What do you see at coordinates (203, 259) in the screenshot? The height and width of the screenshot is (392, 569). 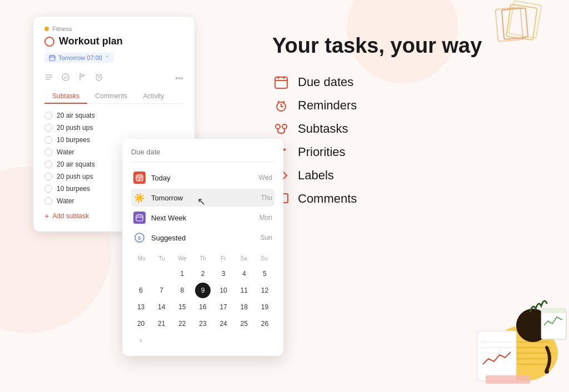 I see `calendar-day-names: Mo Tu We Th Fr Sa Su` at bounding box center [203, 259].